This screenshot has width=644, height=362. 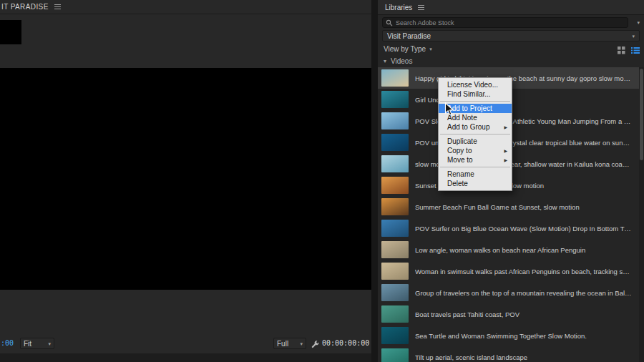 What do you see at coordinates (511, 62) in the screenshot?
I see `videos-section-header: ▾ Videos` at bounding box center [511, 62].